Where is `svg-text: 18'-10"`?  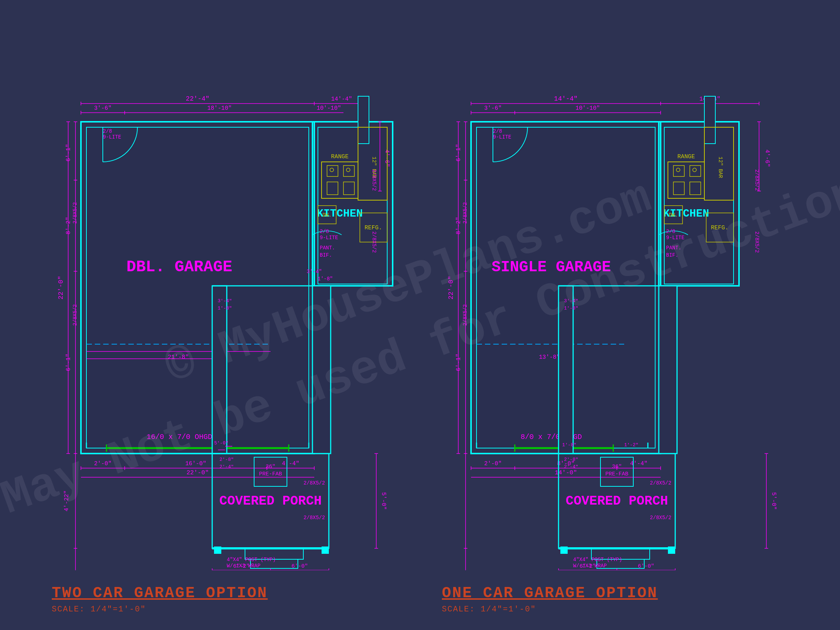 svg-text: 18'-10" is located at coordinates (219, 108).